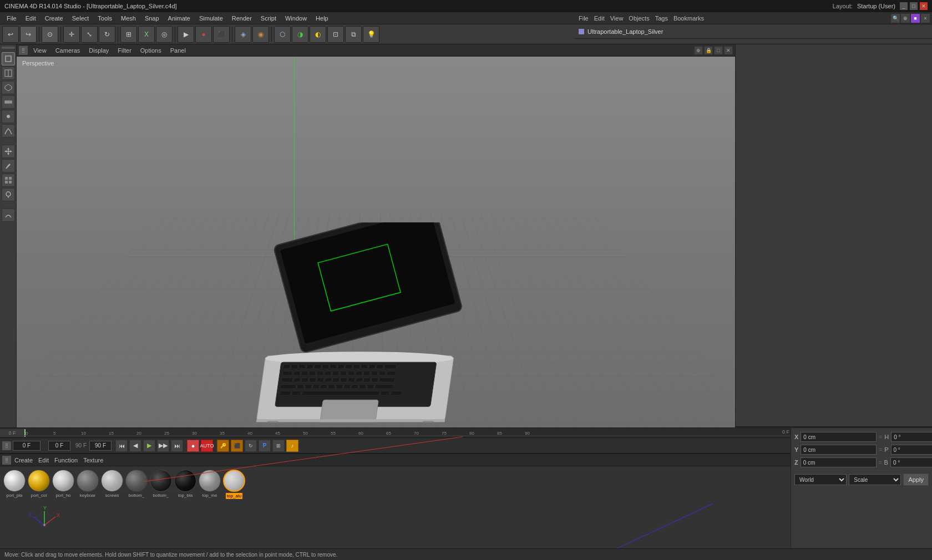 The width and height of the screenshot is (932, 560). I want to click on material-bottom-1: bottom_, so click(136, 483).